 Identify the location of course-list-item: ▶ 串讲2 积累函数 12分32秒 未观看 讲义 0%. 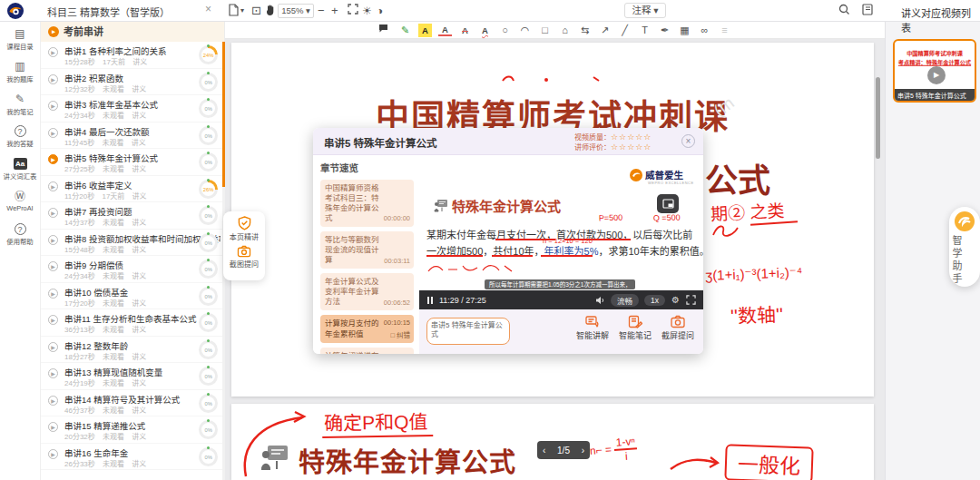
(132, 83).